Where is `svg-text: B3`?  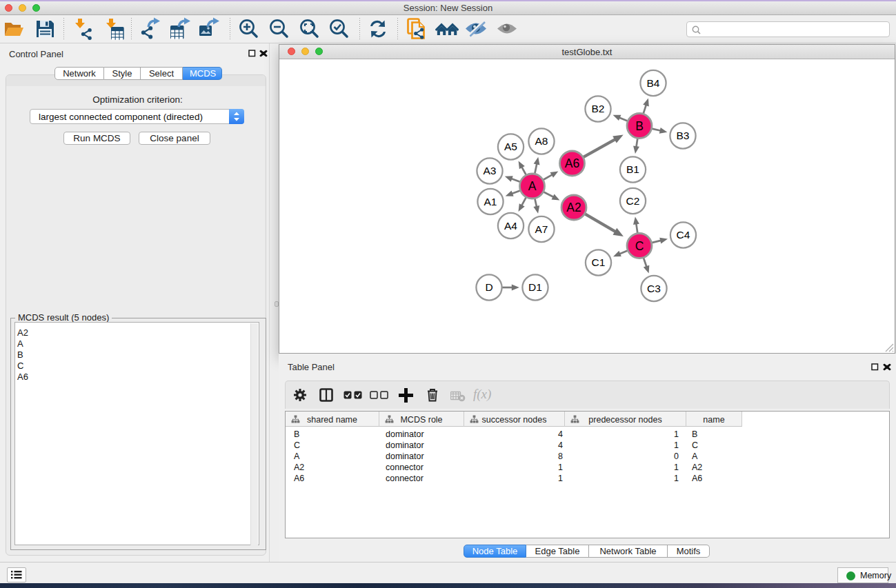
svg-text: B3 is located at coordinates (683, 135).